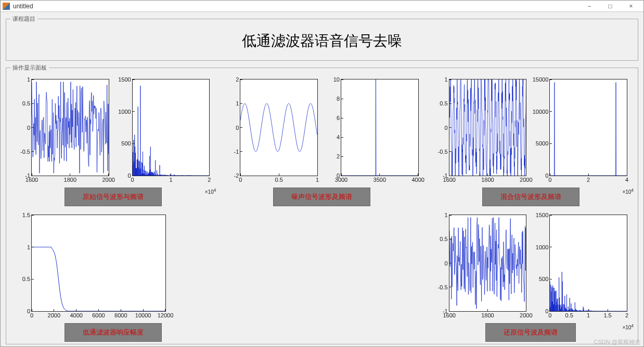 The height and width of the screenshot is (347, 644). Describe the element at coordinates (631, 6) in the screenshot. I see `close-button: ×` at that location.